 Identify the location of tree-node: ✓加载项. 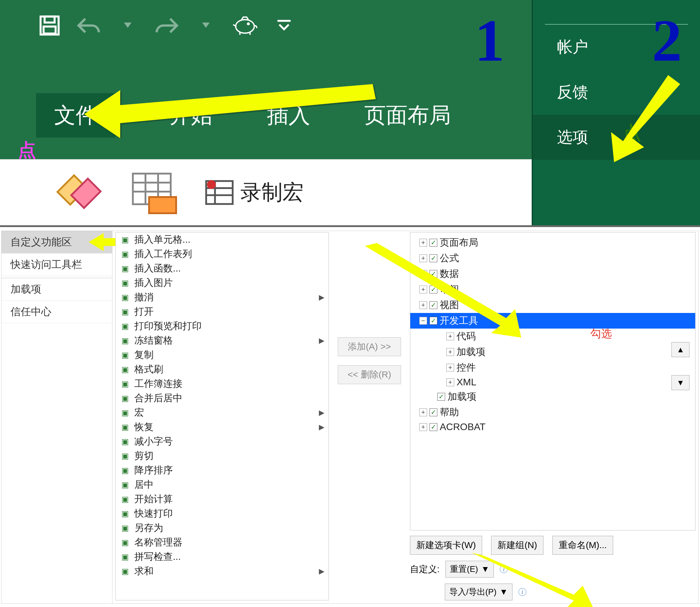
(553, 397).